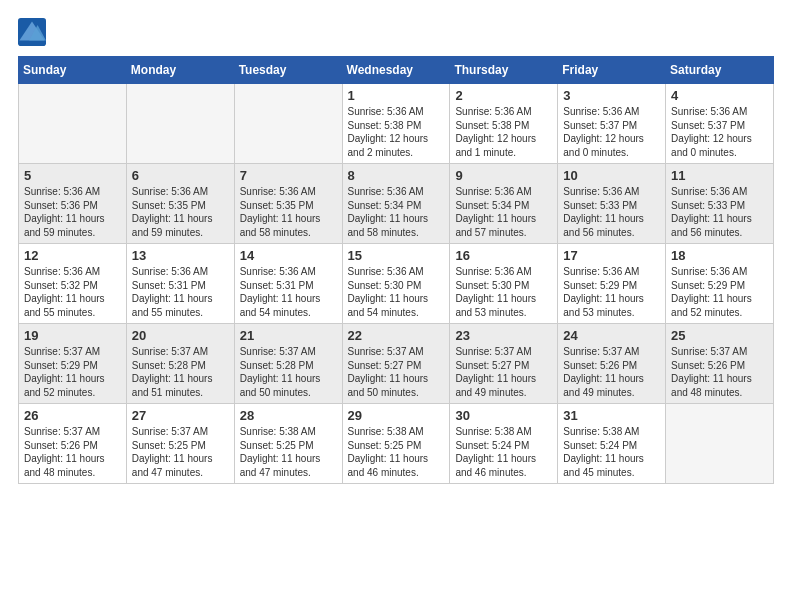 Image resolution: width=792 pixels, height=612 pixels. I want to click on day-info: Sunrise: 5:37 AM Sunset: 5:29 PM Dayligh…, so click(72, 372).